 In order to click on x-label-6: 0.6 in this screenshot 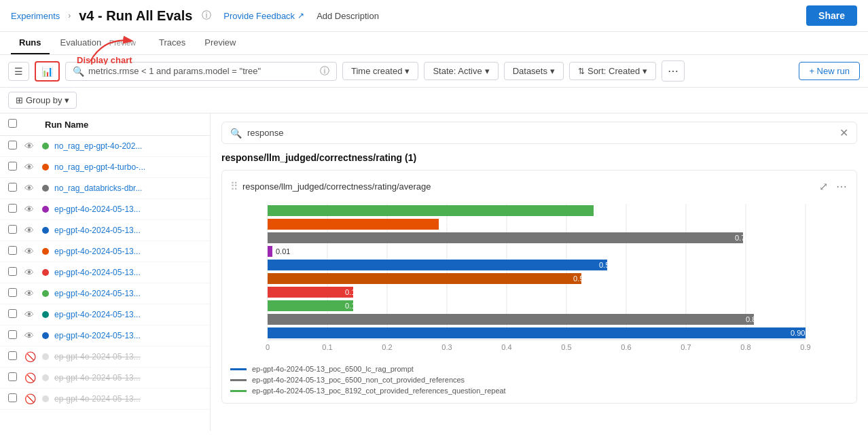, I will do `click(626, 347)`.